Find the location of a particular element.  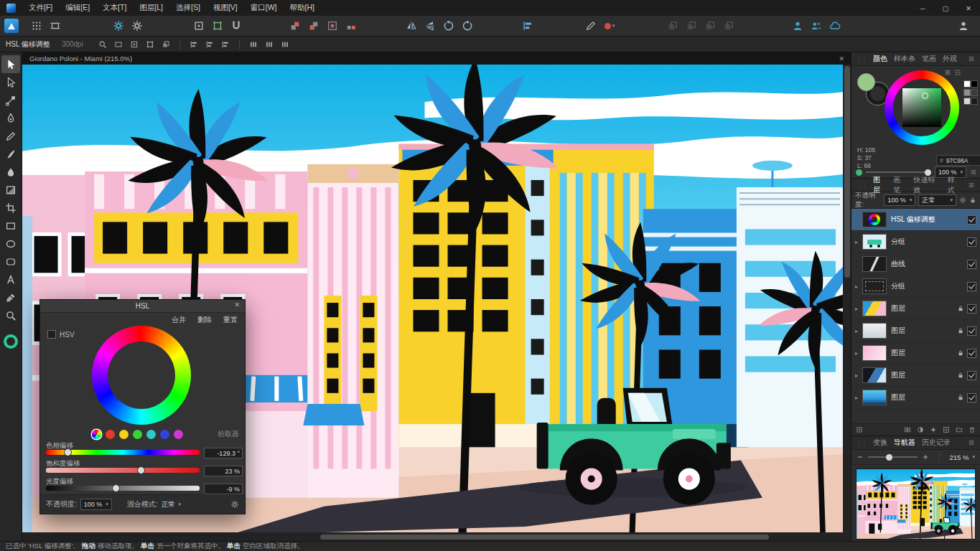

menu-layer: 图层[L] is located at coordinates (151, 8).